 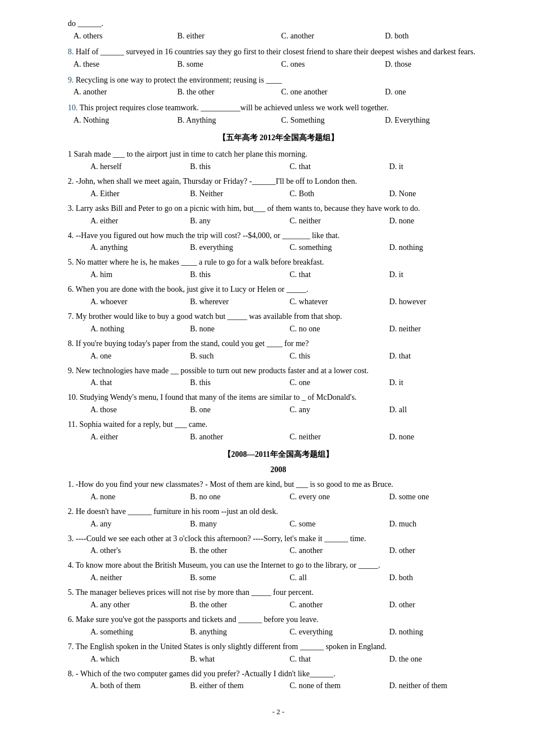 I want to click on s08-q1-options: A. none B. no one C. every one D. some o…, so click(x=278, y=497).